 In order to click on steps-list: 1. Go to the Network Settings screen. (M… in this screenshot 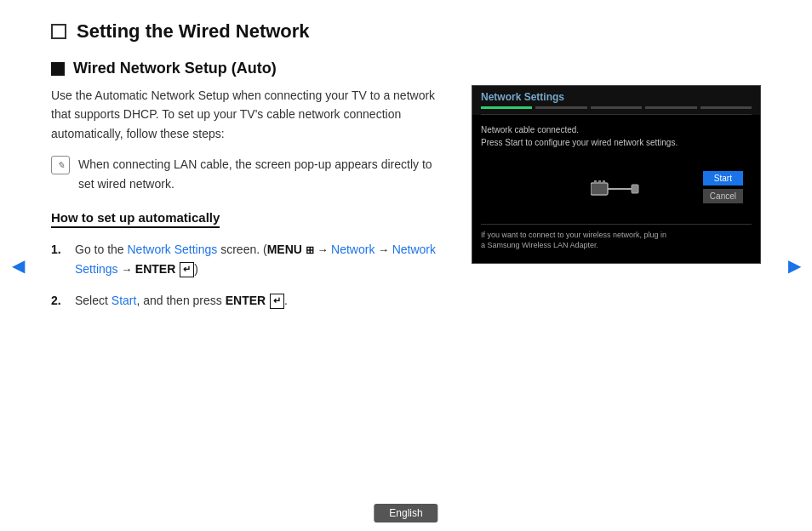, I will do `click(249, 275)`.